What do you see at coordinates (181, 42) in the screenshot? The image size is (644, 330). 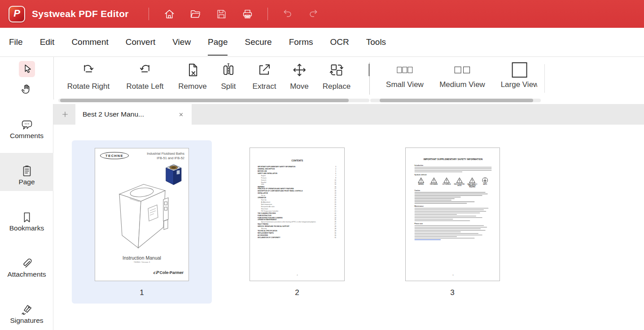 I see `menu-view: View` at bounding box center [181, 42].